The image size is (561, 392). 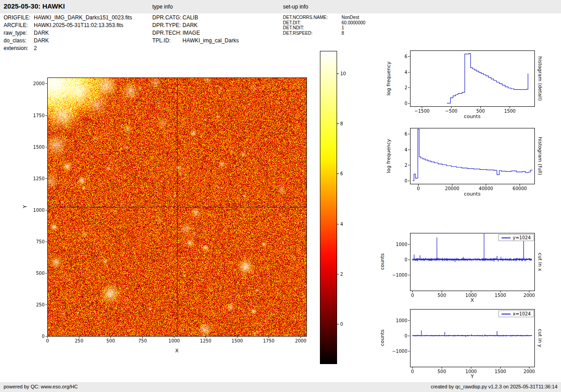 What do you see at coordinates (324, 28) in the screenshot?
I see `setup-info-row: DET.NDIT:1` at bounding box center [324, 28].